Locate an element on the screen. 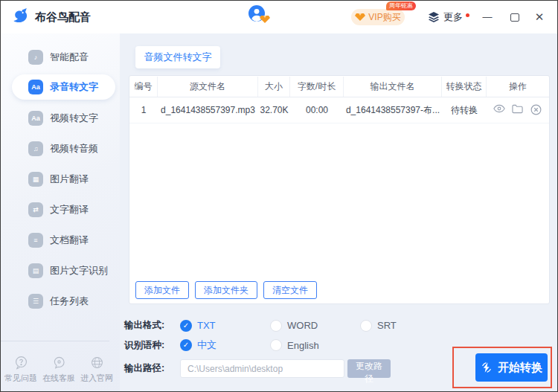  top-bar: 布谷鸟配音 VIP购买 周年钜惠 更多 — is located at coordinates (279, 17).